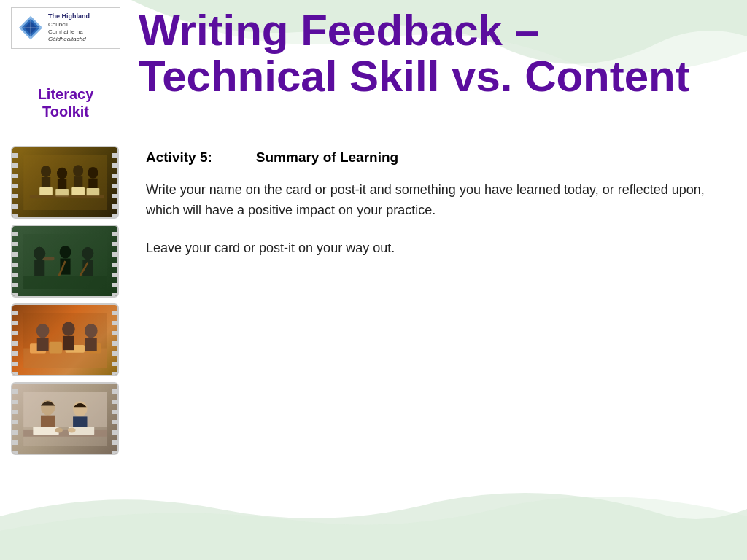  Describe the element at coordinates (66, 28) in the screenshot. I see `logo-box: The Highland Council Comhairle na Gàidhe…` at that location.